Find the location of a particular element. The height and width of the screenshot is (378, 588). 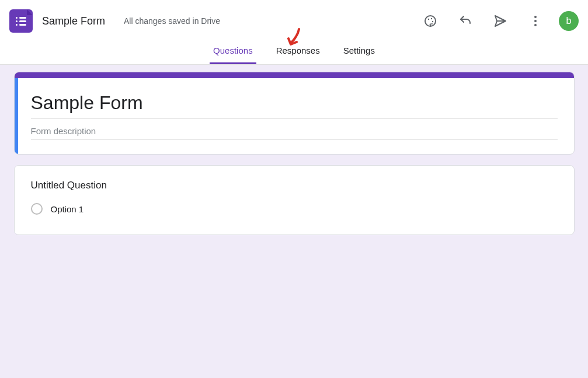

header-actions: b is located at coordinates (499, 21).